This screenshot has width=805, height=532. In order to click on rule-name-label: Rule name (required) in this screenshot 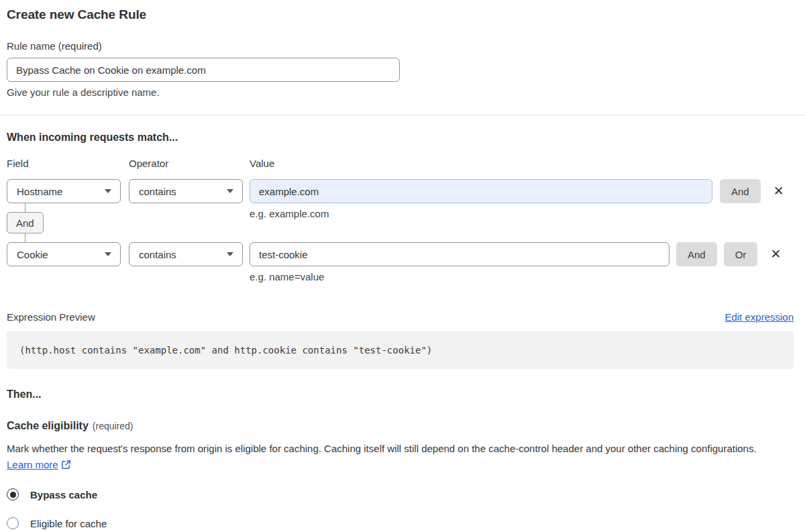, I will do `click(400, 46)`.